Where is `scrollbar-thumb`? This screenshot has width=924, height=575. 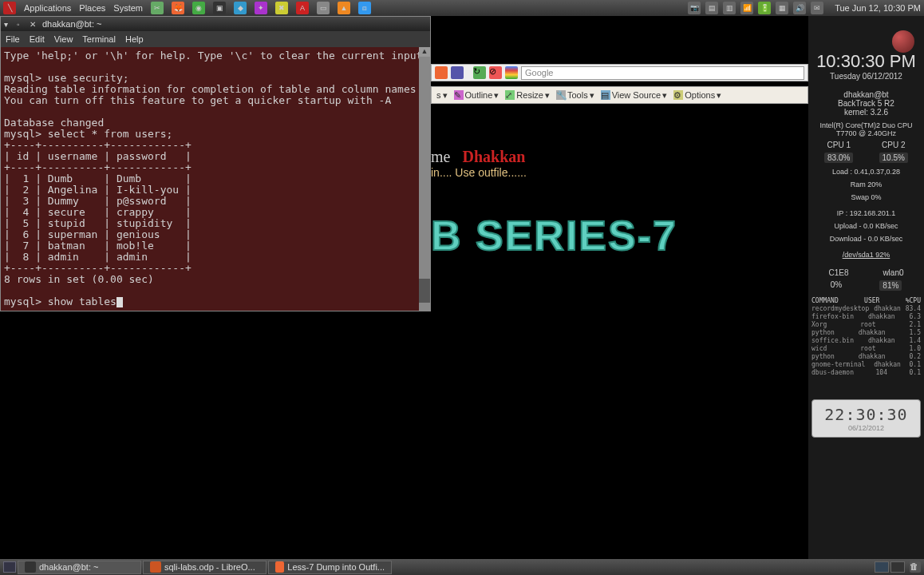
scrollbar-thumb is located at coordinates (424, 291).